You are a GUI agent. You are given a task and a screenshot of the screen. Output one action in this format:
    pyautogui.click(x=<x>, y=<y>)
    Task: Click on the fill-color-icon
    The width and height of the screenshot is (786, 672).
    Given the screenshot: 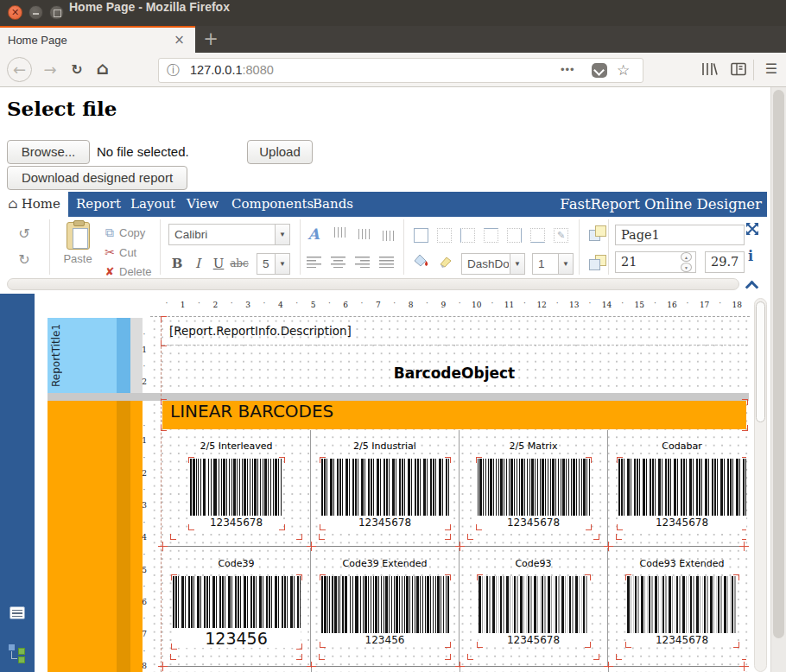 What is the action you would take?
    pyautogui.click(x=422, y=261)
    